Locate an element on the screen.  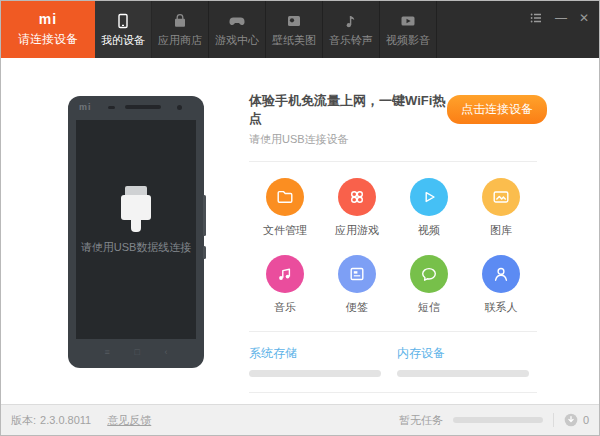
tab-label: 视频影音 is located at coordinates (408, 40).